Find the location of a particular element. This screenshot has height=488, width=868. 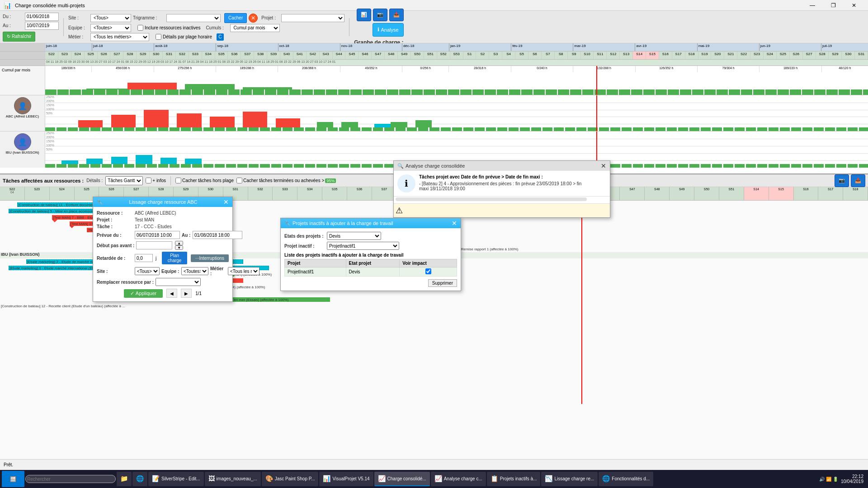

close-button: ✕ is located at coordinates (854, 5).